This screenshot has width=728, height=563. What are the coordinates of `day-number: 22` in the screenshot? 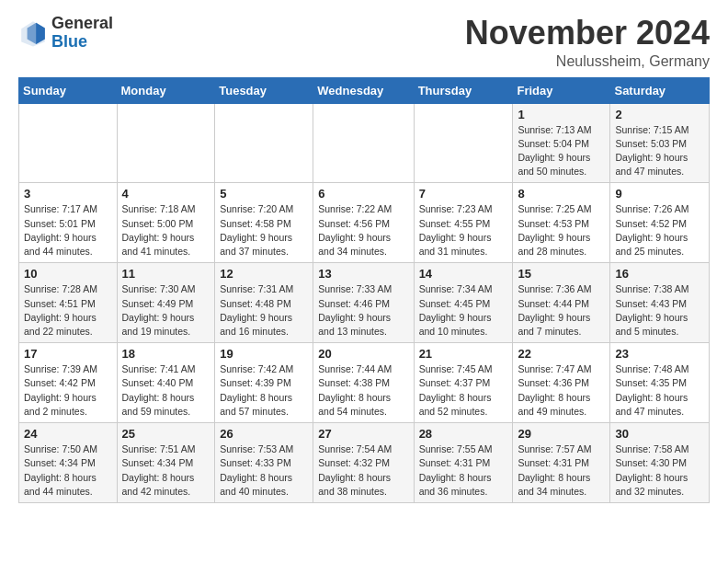 It's located at (561, 353).